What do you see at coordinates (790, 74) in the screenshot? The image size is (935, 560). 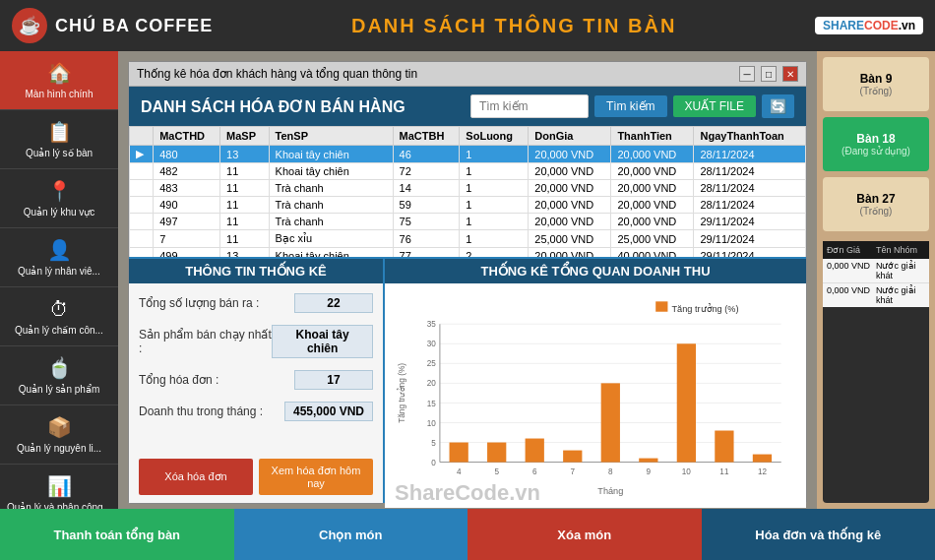 I see `modal-close-btn: ✕` at bounding box center [790, 74].